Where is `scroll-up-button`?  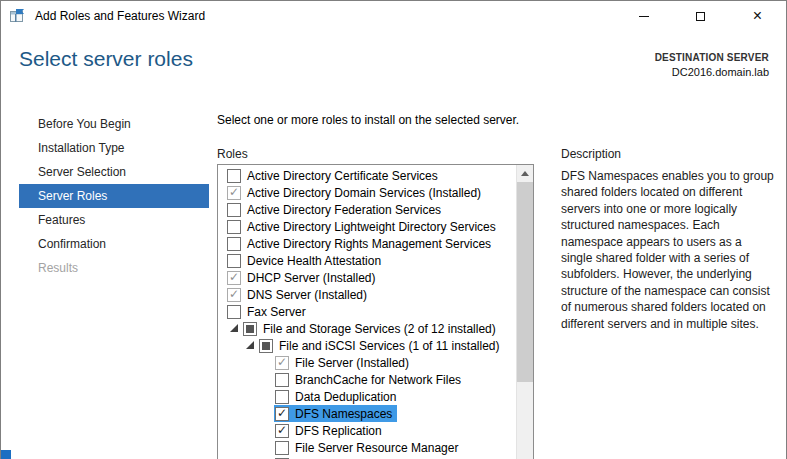 scroll-up-button is located at coordinates (525, 174).